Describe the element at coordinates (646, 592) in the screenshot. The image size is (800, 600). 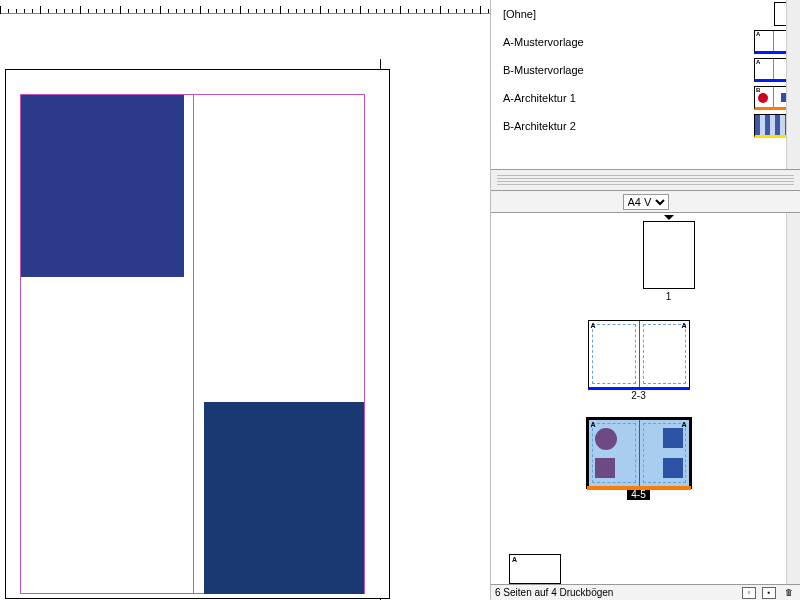
I see `pages-status-bar: 6 Seiten auf 4 Druckbögen ▫ ▪ 🗑` at that location.